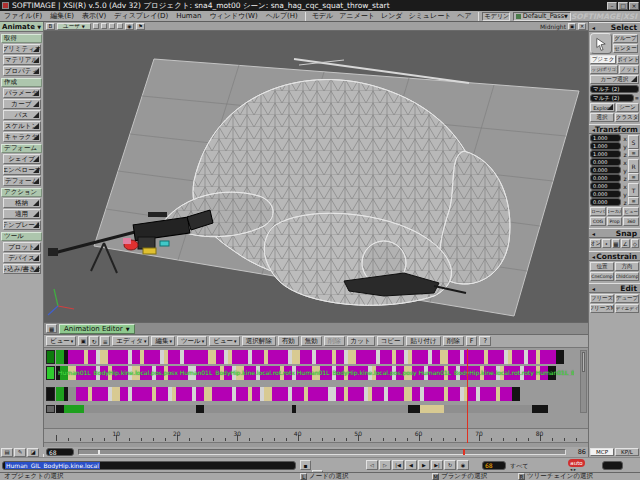 The image size is (640, 480). What do you see at coordinates (582, 26) in the screenshot?
I see `viewport-close-button: ✕` at bounding box center [582, 26].